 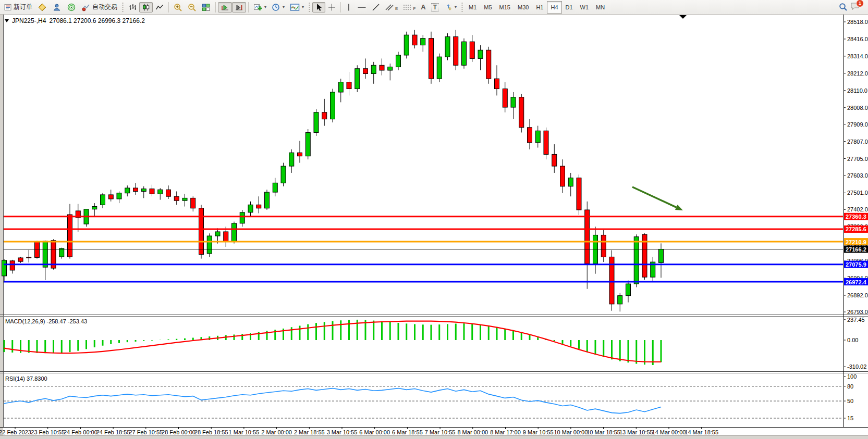 What do you see at coordinates (278, 7) in the screenshot?
I see `periods-button: ▾` at bounding box center [278, 7].